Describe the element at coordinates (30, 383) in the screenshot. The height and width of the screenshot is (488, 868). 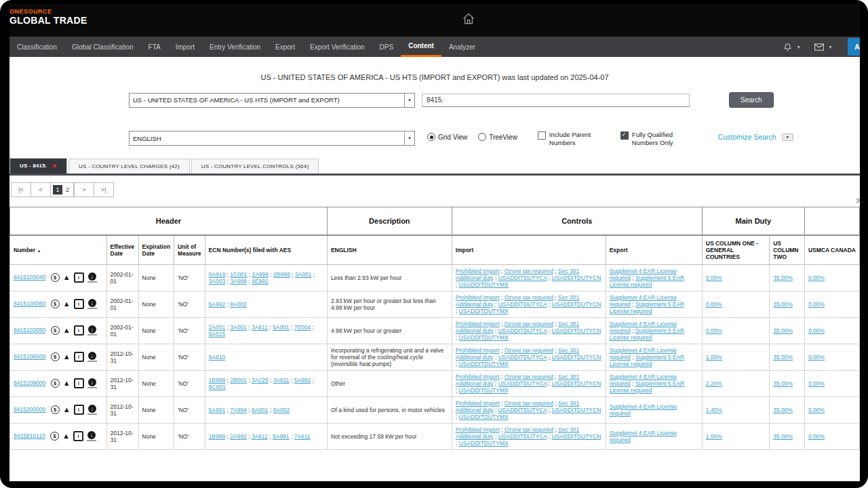
I see `hts-number-link: 8415109000` at that location.